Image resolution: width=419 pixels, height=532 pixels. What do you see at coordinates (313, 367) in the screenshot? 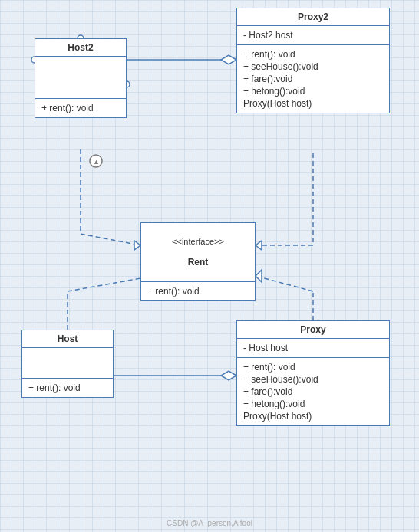
I see `proxy-rent: + rent(): void` at bounding box center [313, 367].